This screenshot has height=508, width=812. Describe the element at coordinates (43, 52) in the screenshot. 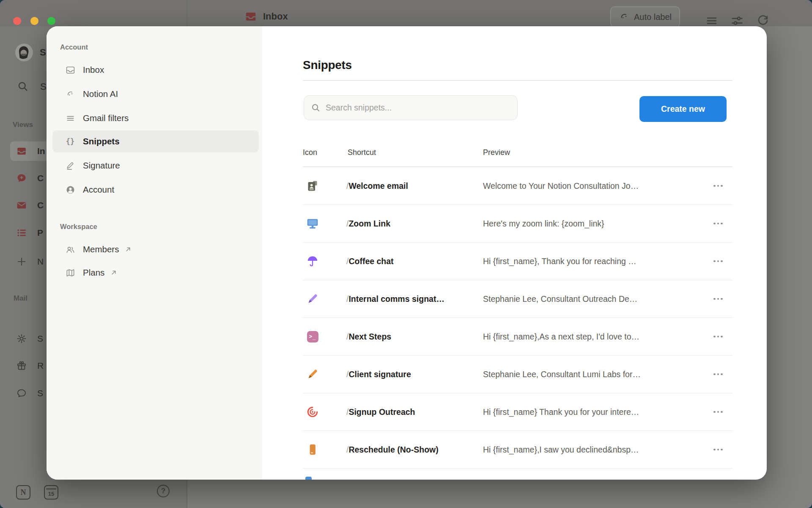

I see `bg-profile-name: S` at that location.